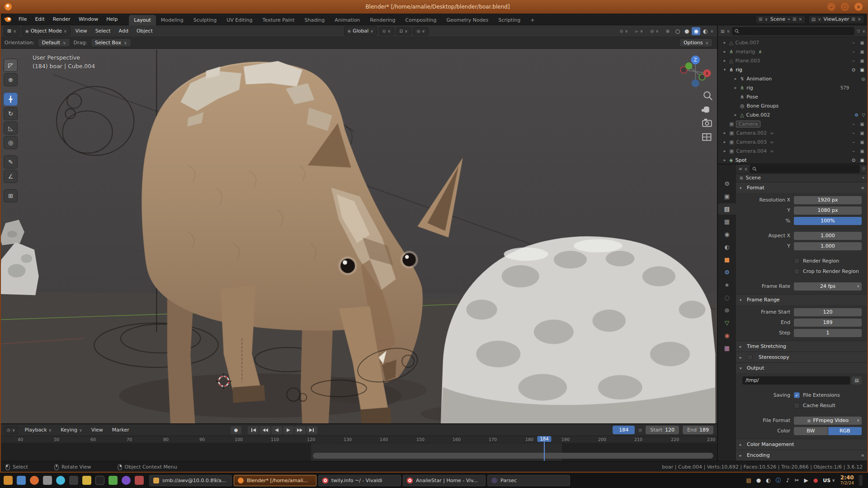 This screenshot has height=488, width=868. Describe the element at coordinates (191, 481) in the screenshot. I see `taskbar-window-smb: smb://awv@10.0.0.89/a...` at that location.